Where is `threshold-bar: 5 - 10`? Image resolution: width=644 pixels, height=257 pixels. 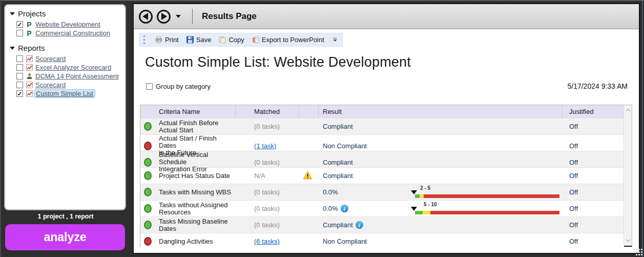 threshold-bar: 5 - 10 is located at coordinates (487, 208).